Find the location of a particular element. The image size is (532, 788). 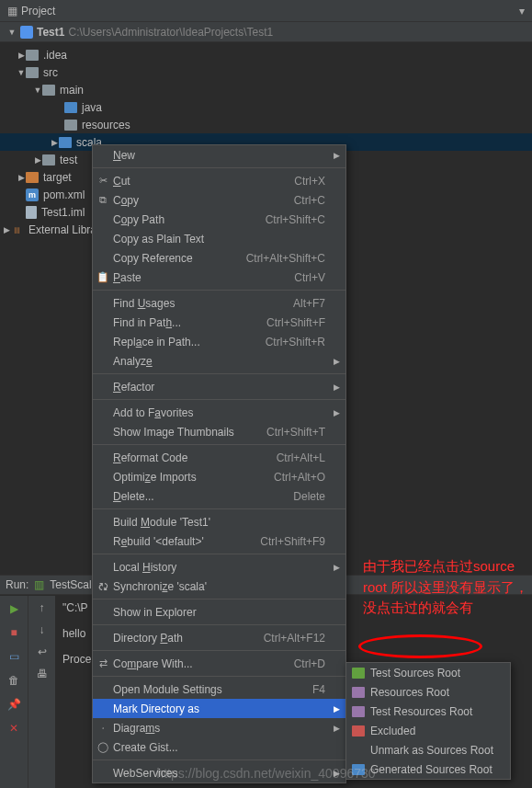

project-root-icon is located at coordinates (27, 32).